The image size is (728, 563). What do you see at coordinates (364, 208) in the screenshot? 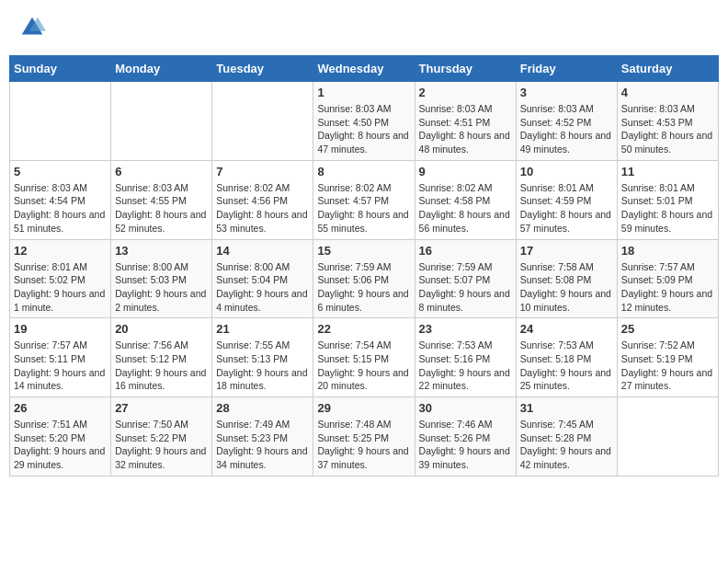
I see `day-info: Sunrise: 8:02 AM Sunset: 4:57 PM Dayligh…` at bounding box center [364, 208].